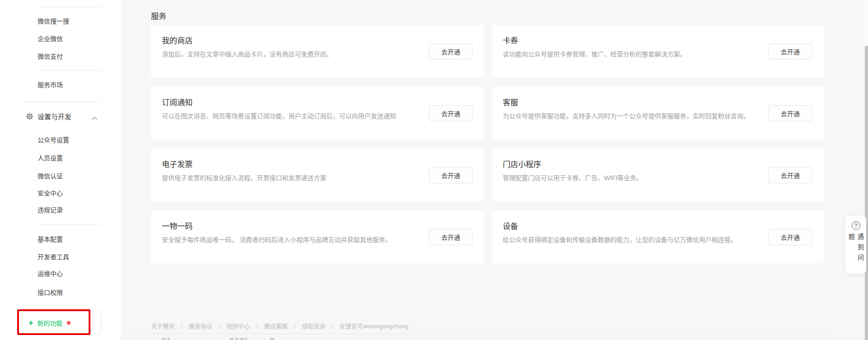 Image resolution: width=868 pixels, height=340 pixels. Describe the element at coordinates (69, 323) in the screenshot. I see `notification-dot` at that location.